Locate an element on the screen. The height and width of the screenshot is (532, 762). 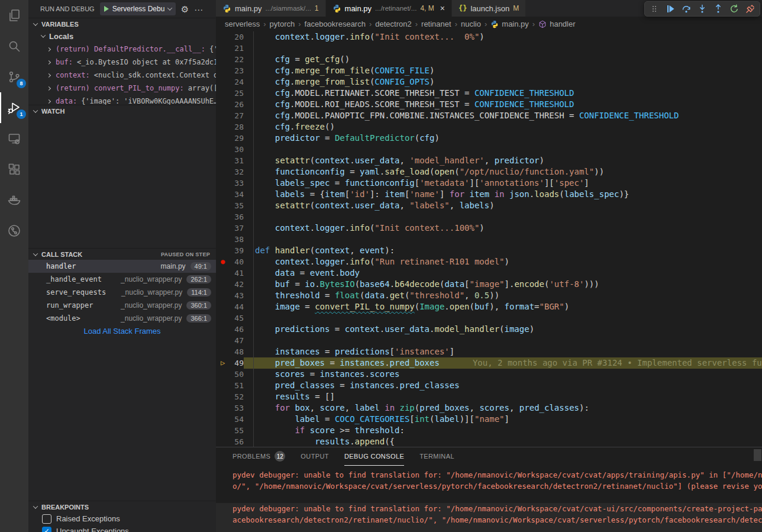
breadcrumb-item-detectron2: detectron2 is located at coordinates (393, 24).